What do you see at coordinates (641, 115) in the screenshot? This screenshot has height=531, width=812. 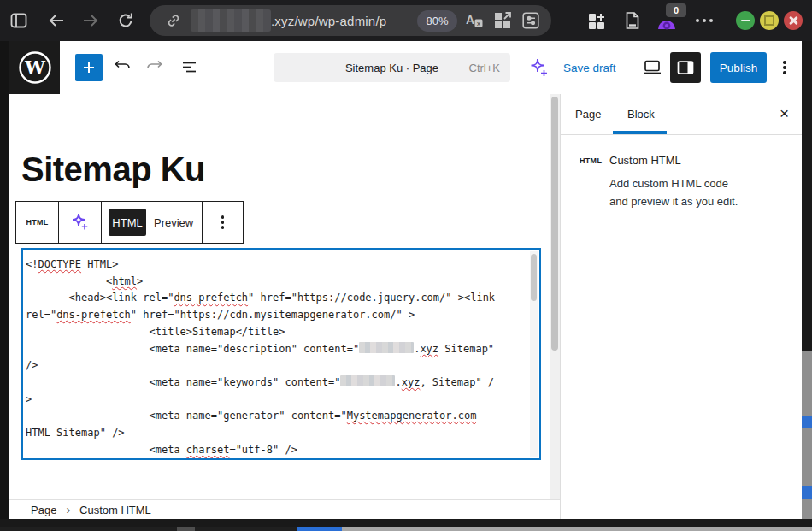 I see `tab-block: Block` at bounding box center [641, 115].